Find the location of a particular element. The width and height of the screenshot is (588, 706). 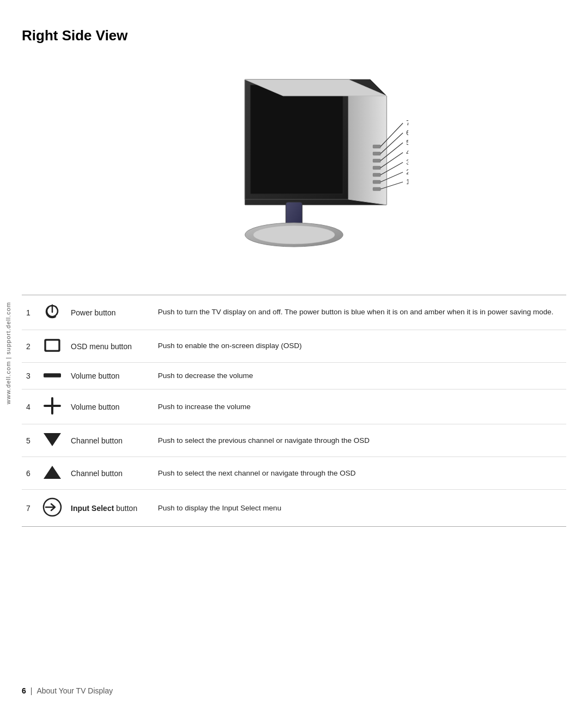

footer-pipe: | is located at coordinates (32, 691).